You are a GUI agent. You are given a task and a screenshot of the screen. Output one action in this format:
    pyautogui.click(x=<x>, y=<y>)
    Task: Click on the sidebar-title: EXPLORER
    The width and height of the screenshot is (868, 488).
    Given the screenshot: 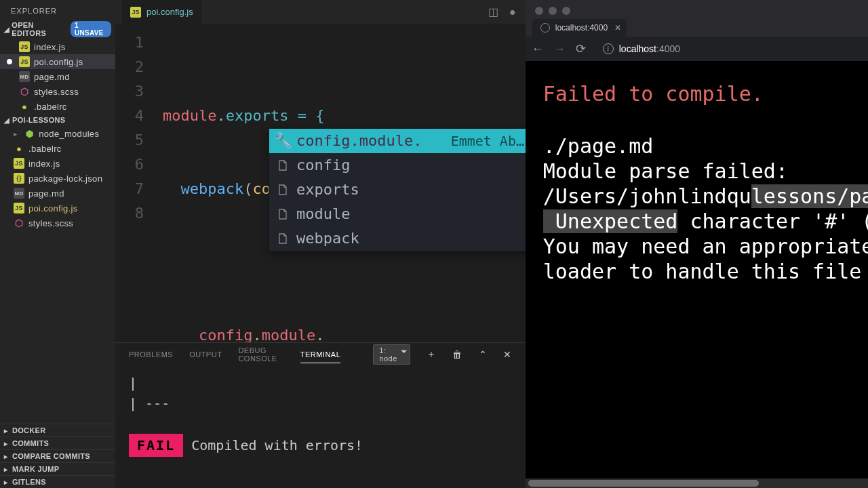 What is the action you would take?
    pyautogui.click(x=58, y=9)
    